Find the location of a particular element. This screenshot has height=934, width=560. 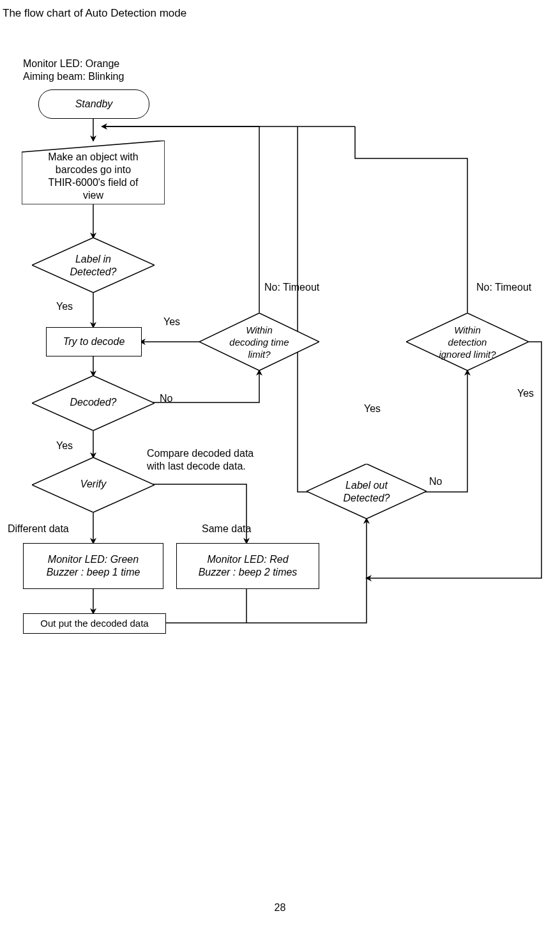

label-yes-5: Yes is located at coordinates (526, 394).